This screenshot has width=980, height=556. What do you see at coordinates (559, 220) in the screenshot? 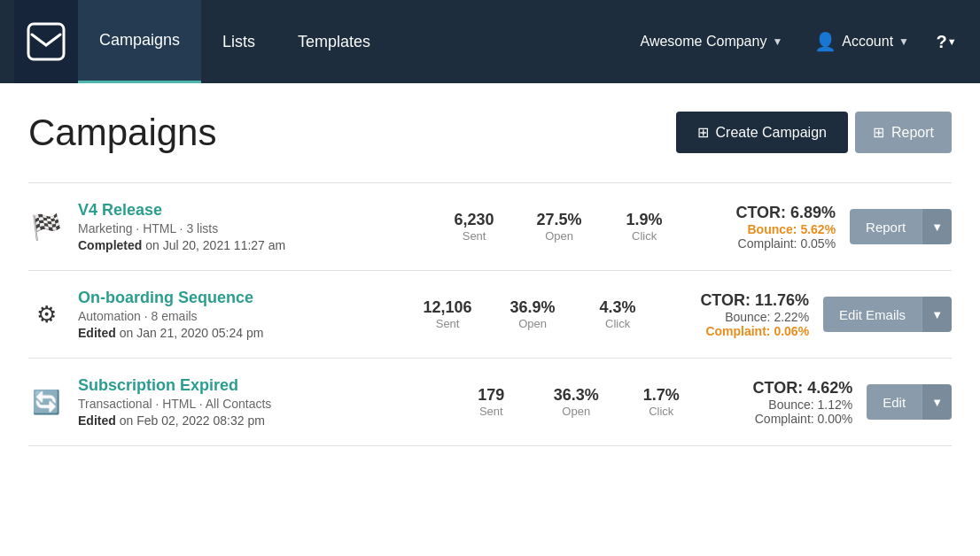
I see `open-value-0: 27.5%` at bounding box center [559, 220].